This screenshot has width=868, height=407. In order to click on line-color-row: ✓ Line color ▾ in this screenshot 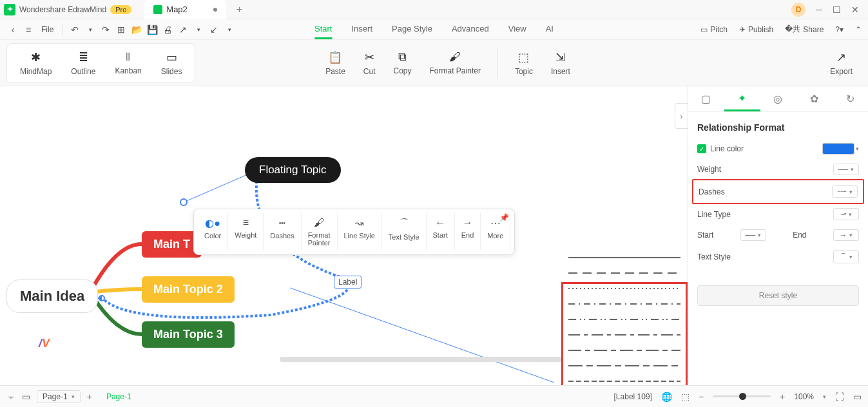, I will do `click(778, 149)`.